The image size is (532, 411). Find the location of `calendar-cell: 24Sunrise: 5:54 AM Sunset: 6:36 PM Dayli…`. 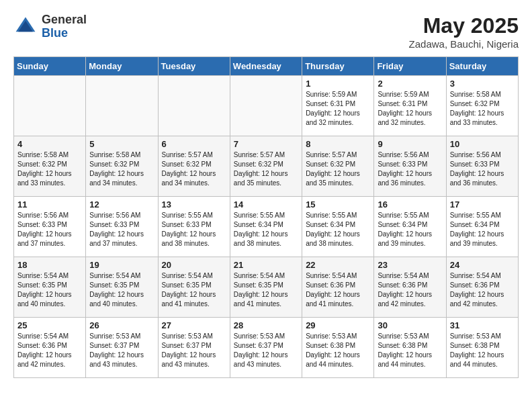

calendar-cell: 24Sunrise: 5:54 AM Sunset: 6:36 PM Dayli… is located at coordinates (482, 287).